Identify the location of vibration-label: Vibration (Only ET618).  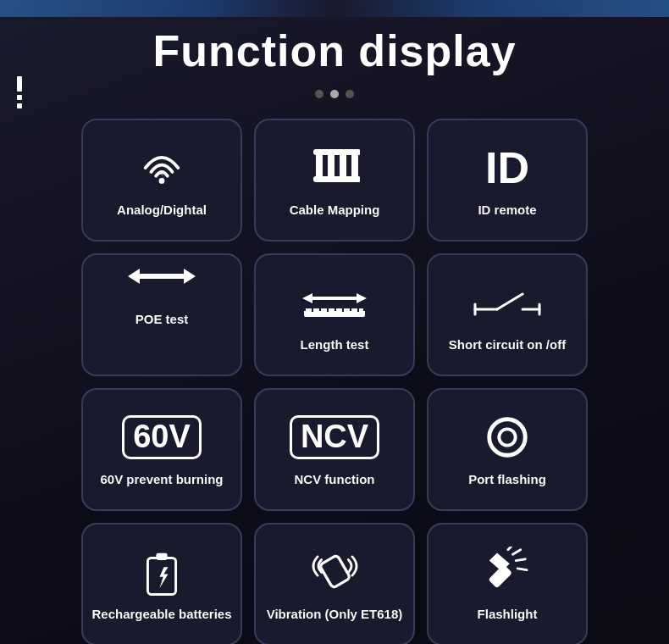
(335, 614).